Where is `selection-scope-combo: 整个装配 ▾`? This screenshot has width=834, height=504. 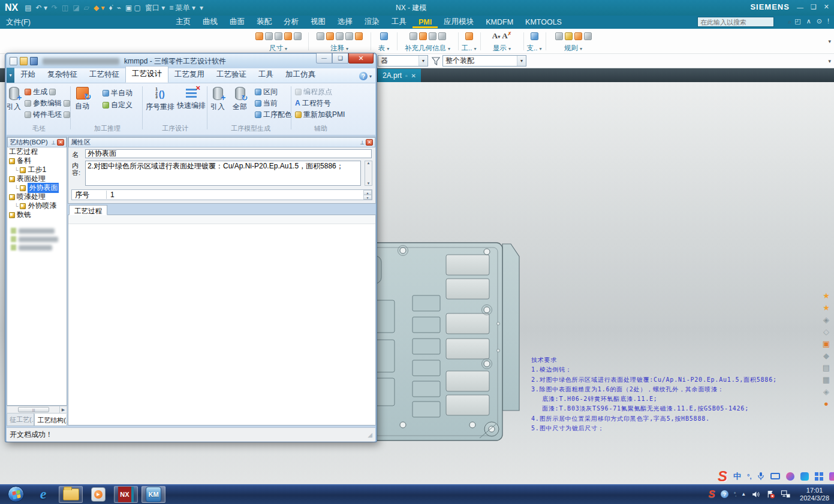
selection-scope-combo: 整个装配 ▾ is located at coordinates (484, 61).